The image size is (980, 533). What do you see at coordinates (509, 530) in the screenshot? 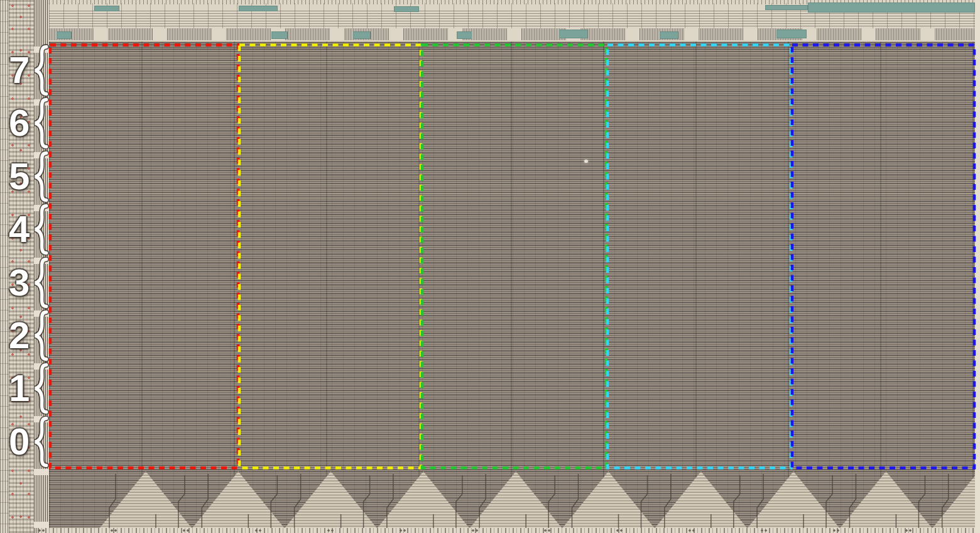
I see `bottom-pad-row` at bounding box center [509, 530].